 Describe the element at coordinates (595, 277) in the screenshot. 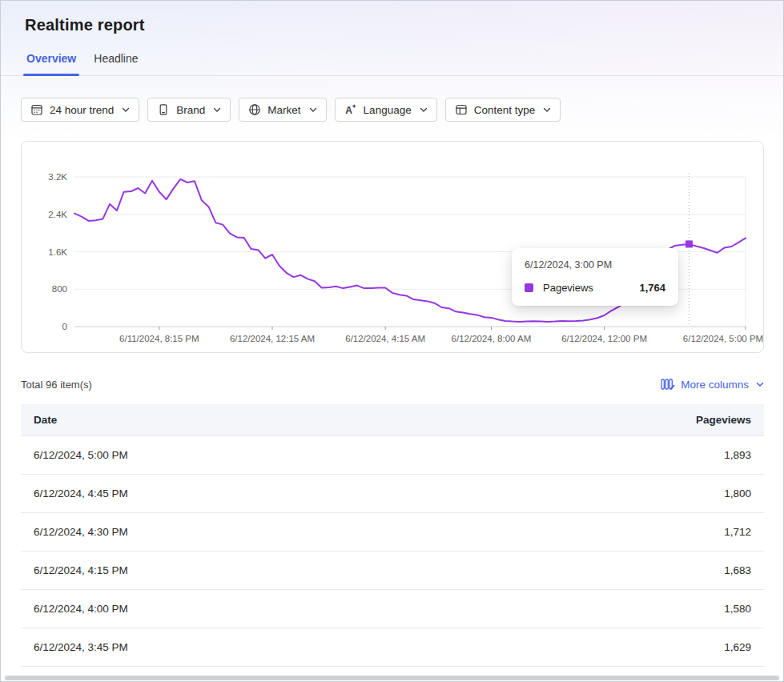

I see `chart-tooltip: 6/12/2024, 3:00 PM Pageviews 1,764` at that location.